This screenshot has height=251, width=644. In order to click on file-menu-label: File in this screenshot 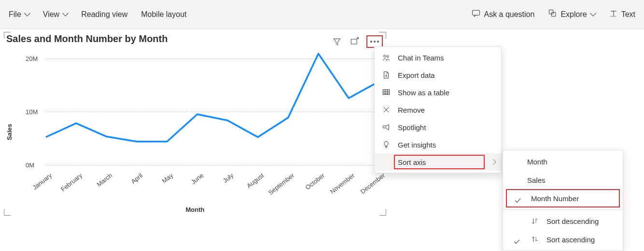, I will do `click(15, 15)`.